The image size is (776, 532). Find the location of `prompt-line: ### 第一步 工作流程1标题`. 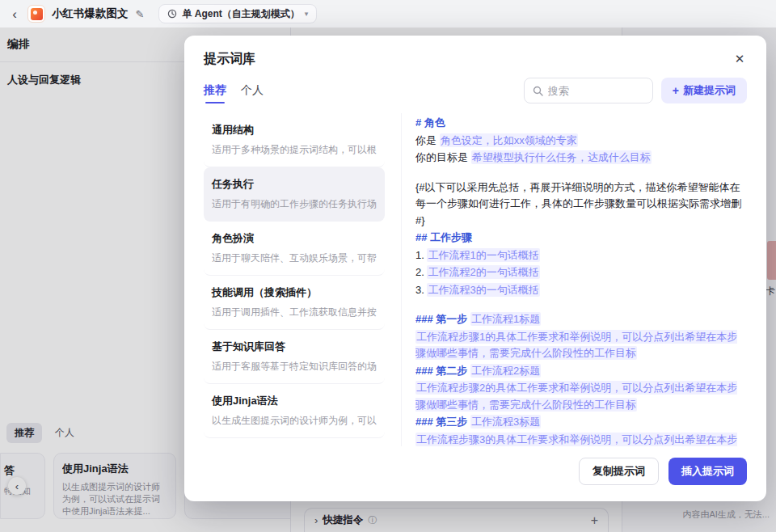

prompt-line: ### 第一步 工作流程1标题 is located at coordinates (581, 320).